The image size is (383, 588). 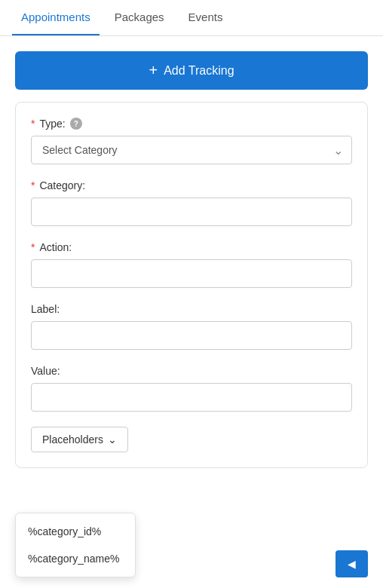 What do you see at coordinates (52, 124) in the screenshot?
I see `type-label-text: Type:` at bounding box center [52, 124].